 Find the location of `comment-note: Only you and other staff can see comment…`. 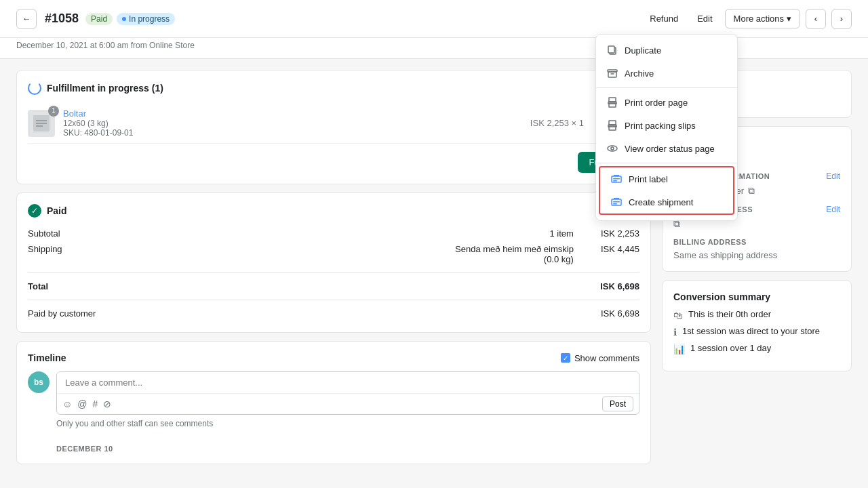

comment-note: Only you and other staff can see comment… is located at coordinates (348, 424).